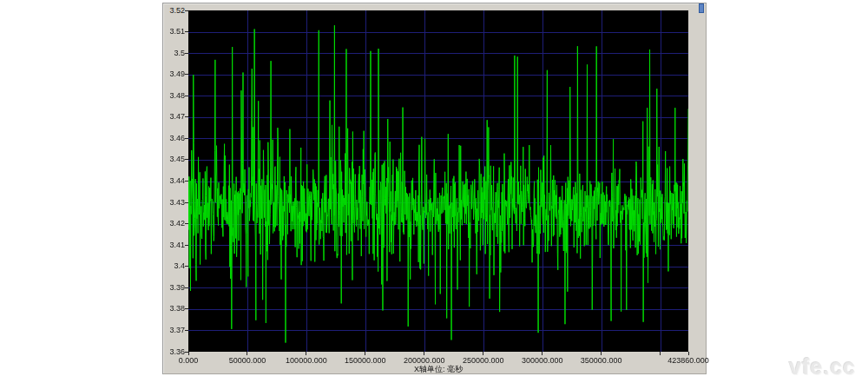 The image size is (868, 383). I want to click on y-tick-label: 3.41, so click(174, 245).